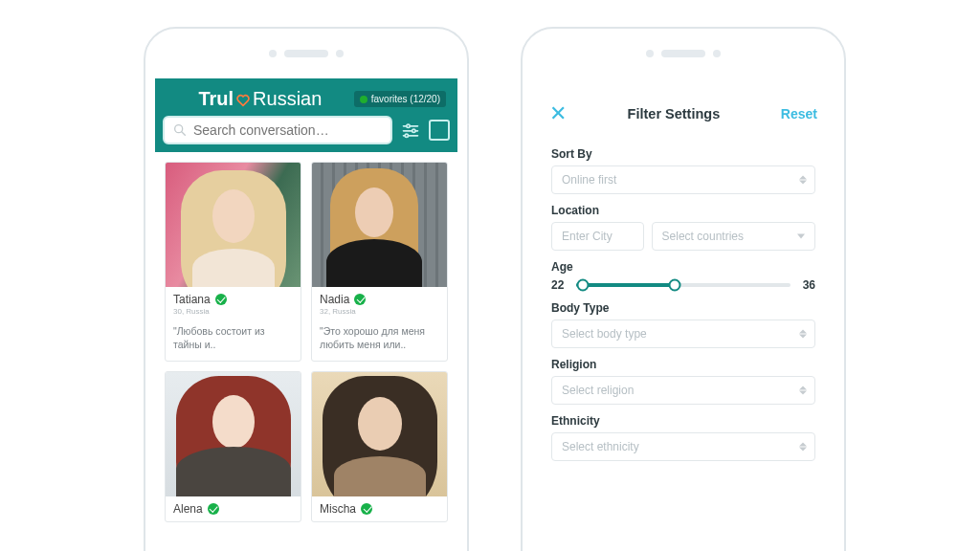  I want to click on filter-sliders-button, so click(411, 130).